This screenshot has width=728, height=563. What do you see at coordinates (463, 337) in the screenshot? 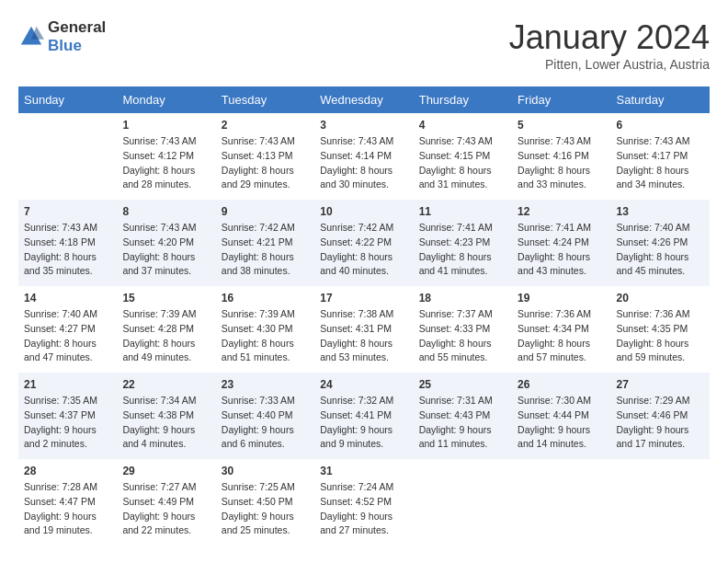
I see `day-detail: Sunrise: 7:37 AMSunset: 4:33 PMDaylight:…` at bounding box center [463, 337].